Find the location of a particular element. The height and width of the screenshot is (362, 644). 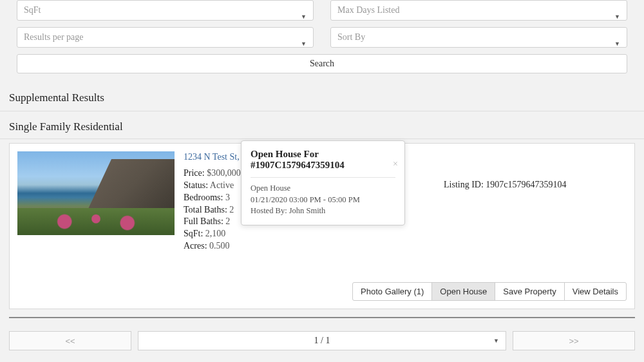

photo-gallery-button: Photo Gallery (1) is located at coordinates (392, 291).